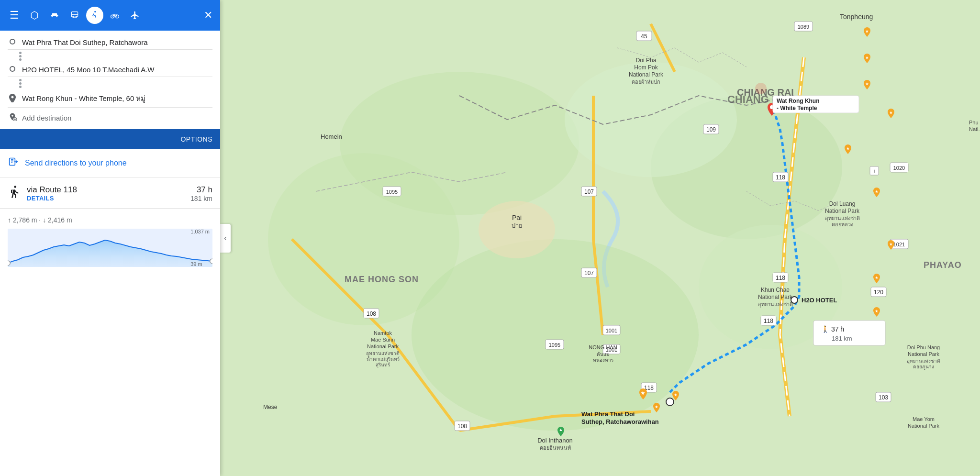 The width and height of the screenshot is (980, 476). Describe the element at coordinates (55, 15) in the screenshot. I see `transport-car` at that location.